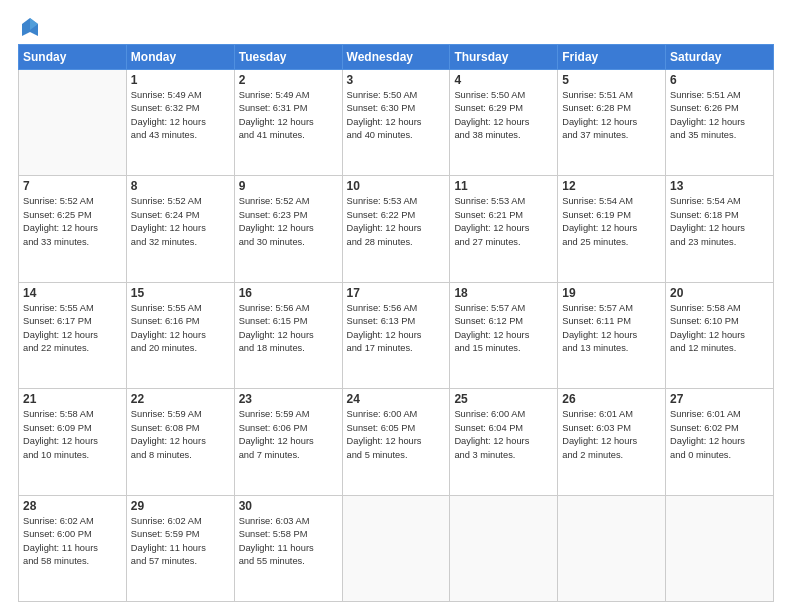  What do you see at coordinates (288, 186) in the screenshot?
I see `day-number: 9` at bounding box center [288, 186].